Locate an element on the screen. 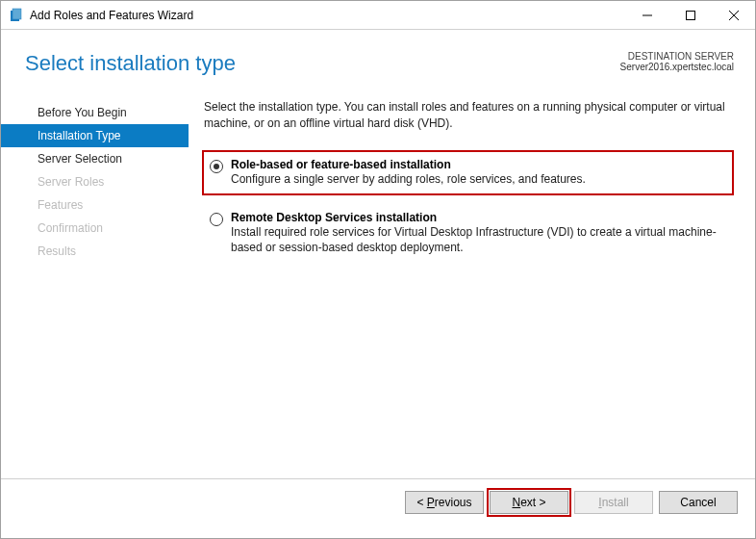 This screenshot has height=539, width=756. install-button: Install is located at coordinates (614, 502).